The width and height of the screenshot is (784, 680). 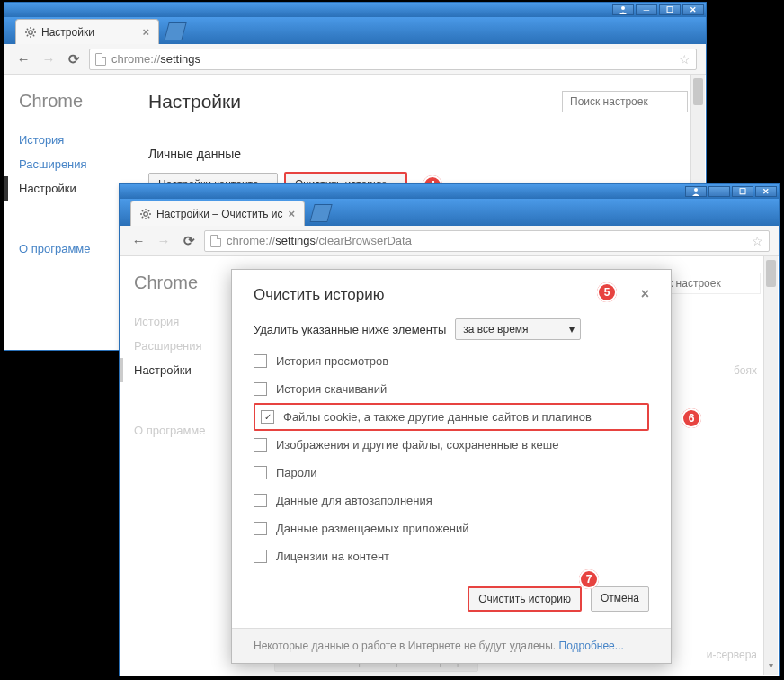 What do you see at coordinates (355, 59) in the screenshot?
I see `toolbar: ← → ⟳ chrome://settings ☆` at bounding box center [355, 59].